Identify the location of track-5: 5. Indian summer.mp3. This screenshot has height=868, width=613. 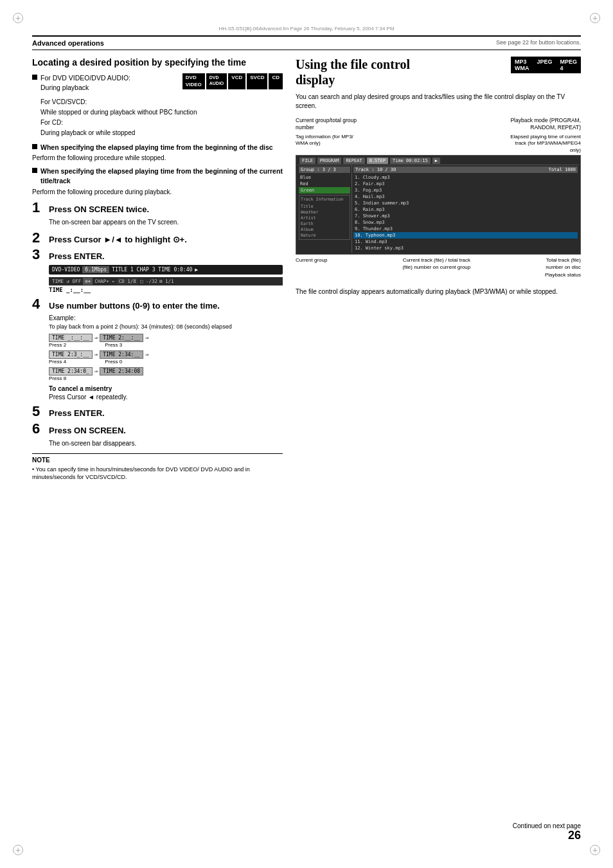
(465, 203).